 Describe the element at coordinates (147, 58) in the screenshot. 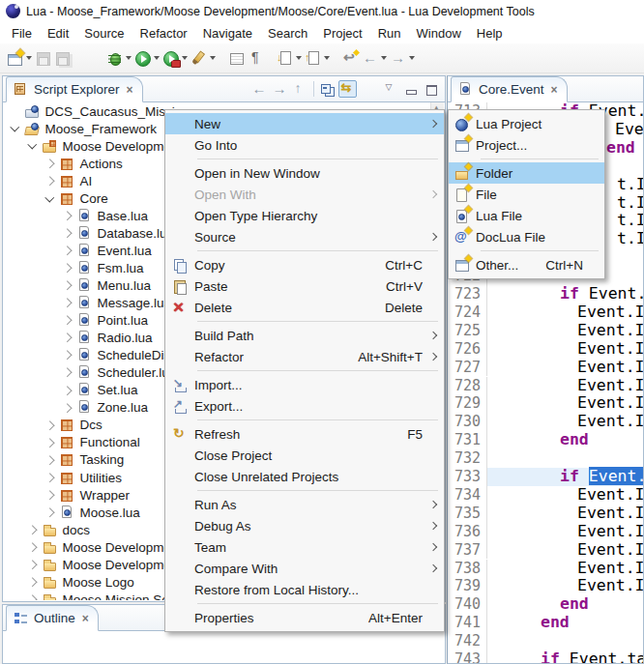

I see `run-button` at that location.